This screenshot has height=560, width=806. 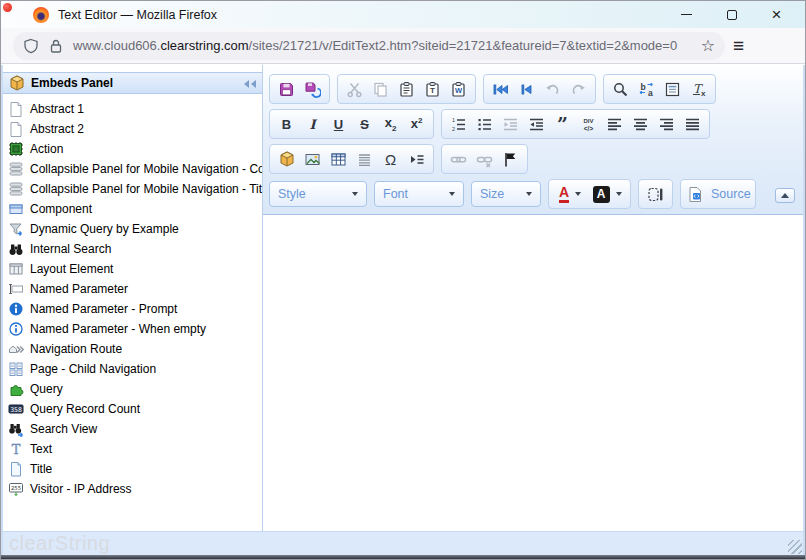 What do you see at coordinates (16, 409) in the screenshot?
I see `record-count-icon: 358` at bounding box center [16, 409].